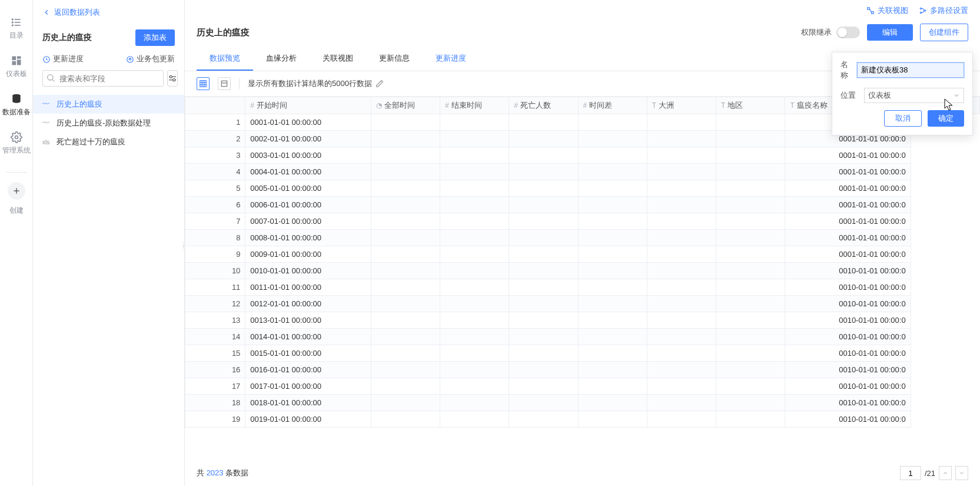 This screenshot has height=486, width=980. What do you see at coordinates (108, 123) in the screenshot?
I see `tree-item-1: 〰 历史上的瘟疫-原始数据处理` at bounding box center [108, 123].